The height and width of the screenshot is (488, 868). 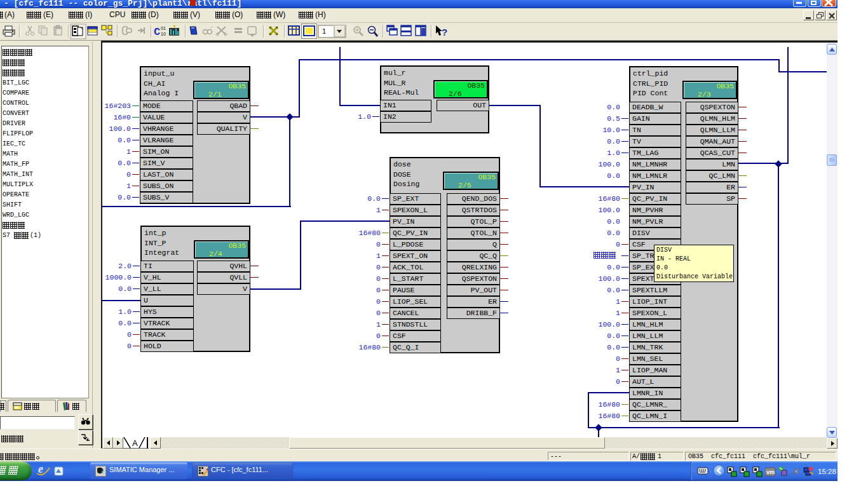 What do you see at coordinates (135, 444) in the screenshot?
I see `svg-text: A` at bounding box center [135, 444].